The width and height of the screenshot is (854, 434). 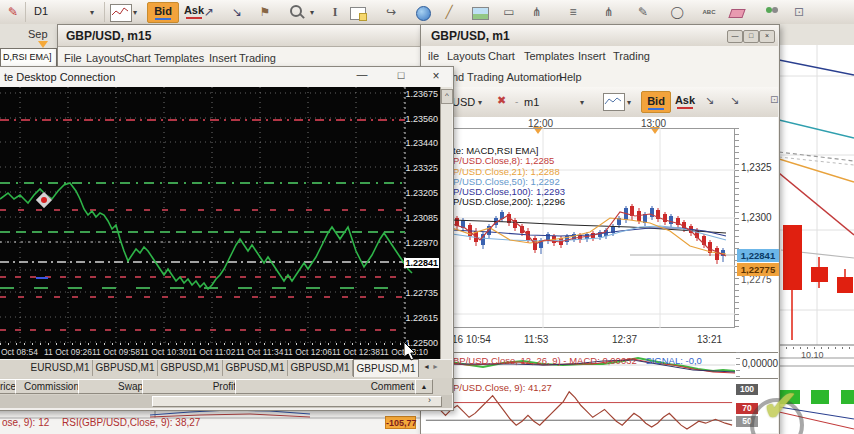 I want to click on price-label: 1.23675, so click(x=422, y=94).